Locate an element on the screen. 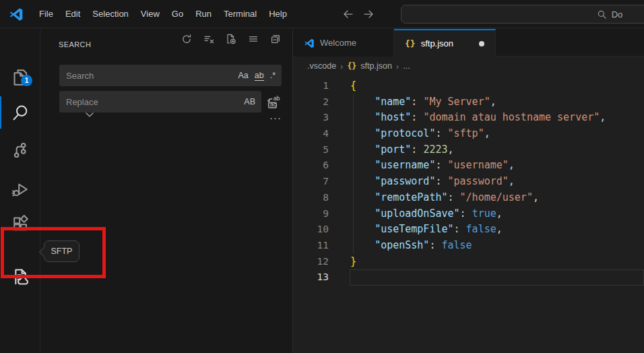  code-line-3: 3 "host": "domain atau hostname server", is located at coordinates (469, 118).